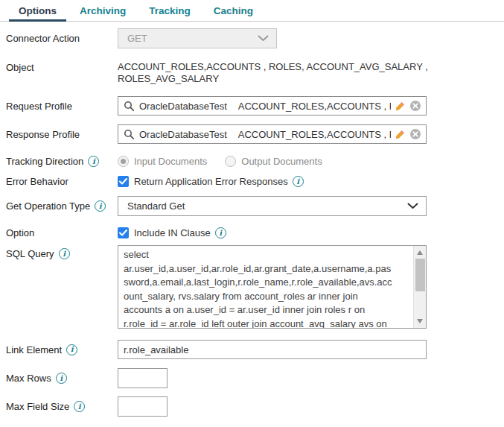  I want to click on max-field-size-row: Max Field Size, so click(255, 407).